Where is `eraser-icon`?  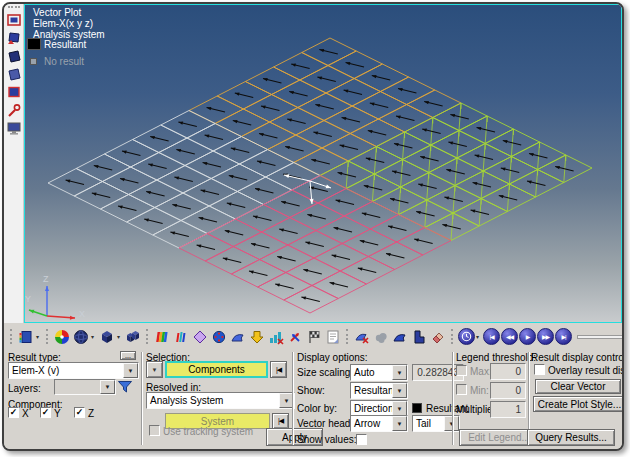
eraser-icon is located at coordinates (438, 337).